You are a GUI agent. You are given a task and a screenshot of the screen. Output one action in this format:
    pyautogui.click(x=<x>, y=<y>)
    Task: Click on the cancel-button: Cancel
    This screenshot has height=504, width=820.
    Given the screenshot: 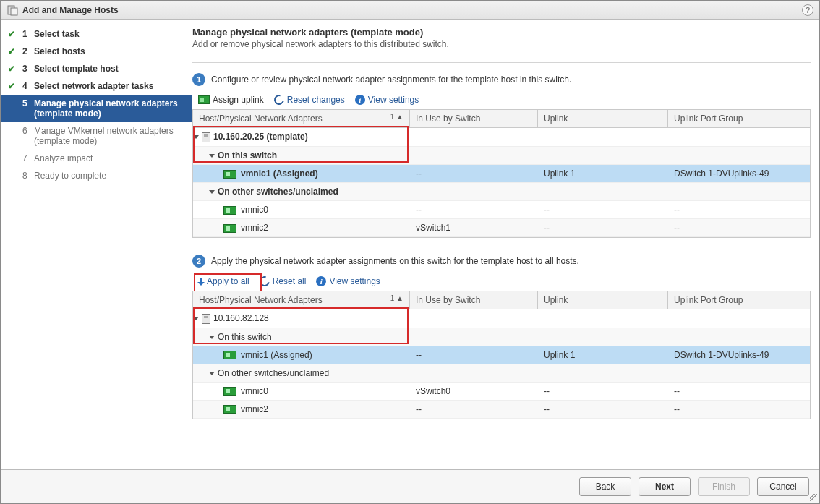 What is the action you would take?
    pyautogui.click(x=783, y=487)
    